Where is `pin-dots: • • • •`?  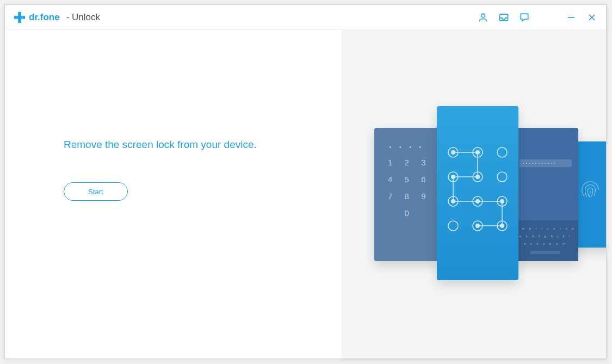
pin-dots: • • • • is located at coordinates (407, 147).